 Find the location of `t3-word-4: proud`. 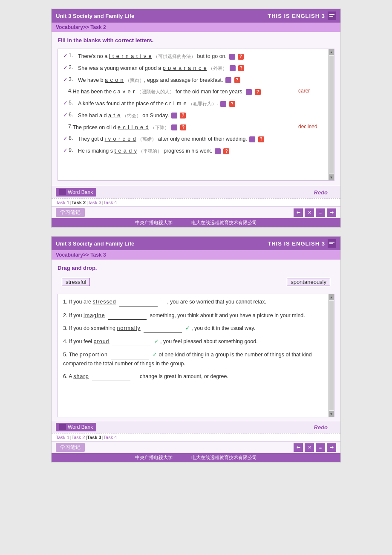

t3-word-4: proud is located at coordinates (101, 341).